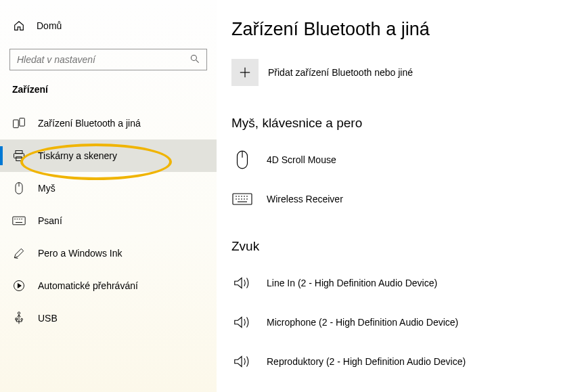  What do you see at coordinates (406, 283) in the screenshot?
I see `device-row: Line In (2 - High Definition Audio Devic…` at bounding box center [406, 283].